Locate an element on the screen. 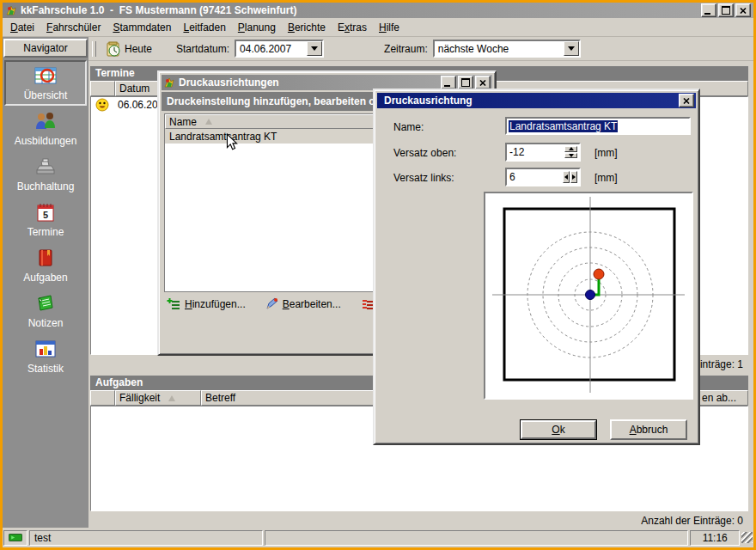 The height and width of the screenshot is (550, 756). name-input: Landratsamtsantrag KT is located at coordinates (598, 125).